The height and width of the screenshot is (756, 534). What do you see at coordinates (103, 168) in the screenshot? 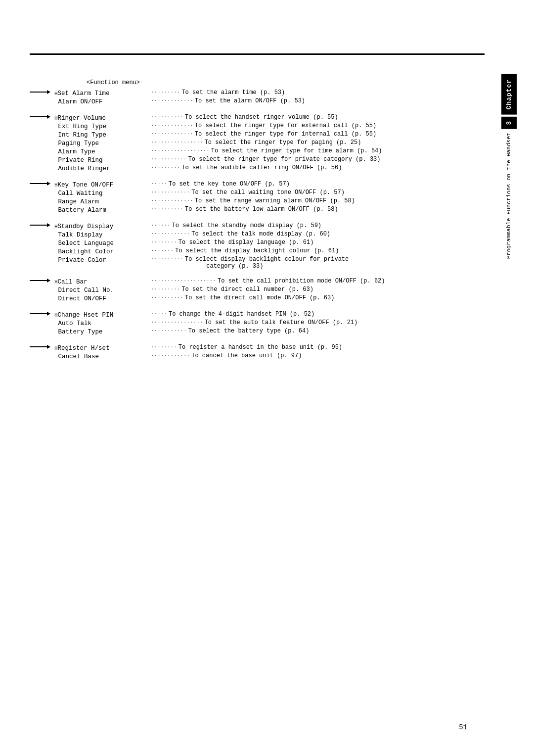
I see `menu-line-audible-ringer: Audible Ringer` at bounding box center [103, 168].